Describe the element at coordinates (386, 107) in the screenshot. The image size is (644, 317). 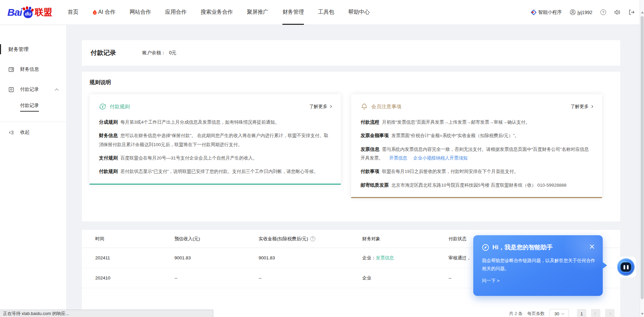
I see `member-notes-title: 会员注意事项` at that location.